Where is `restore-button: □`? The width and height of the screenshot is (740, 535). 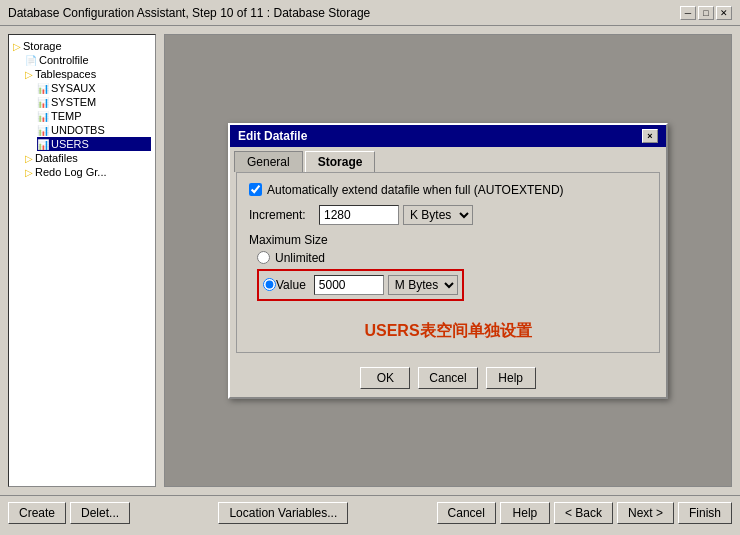 restore-button: □ is located at coordinates (706, 13).